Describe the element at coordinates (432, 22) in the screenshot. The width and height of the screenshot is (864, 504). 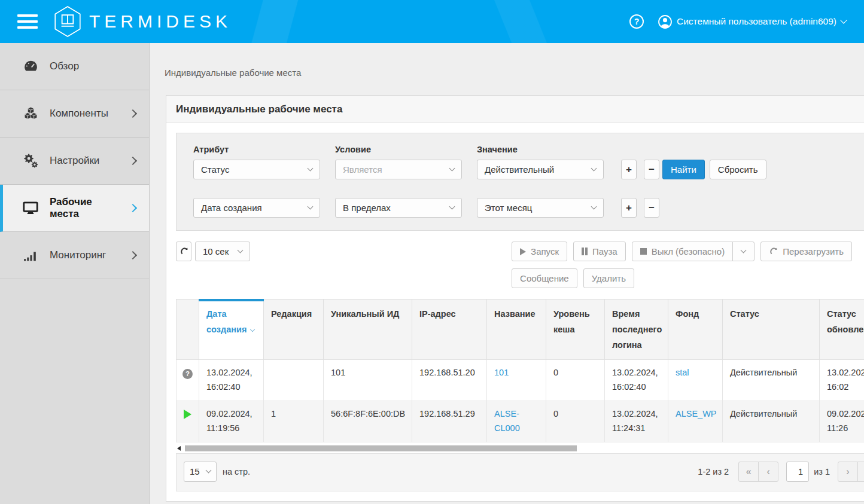
I see `top-header: TERMIDESK ? Системный пользователь (admi…` at that location.